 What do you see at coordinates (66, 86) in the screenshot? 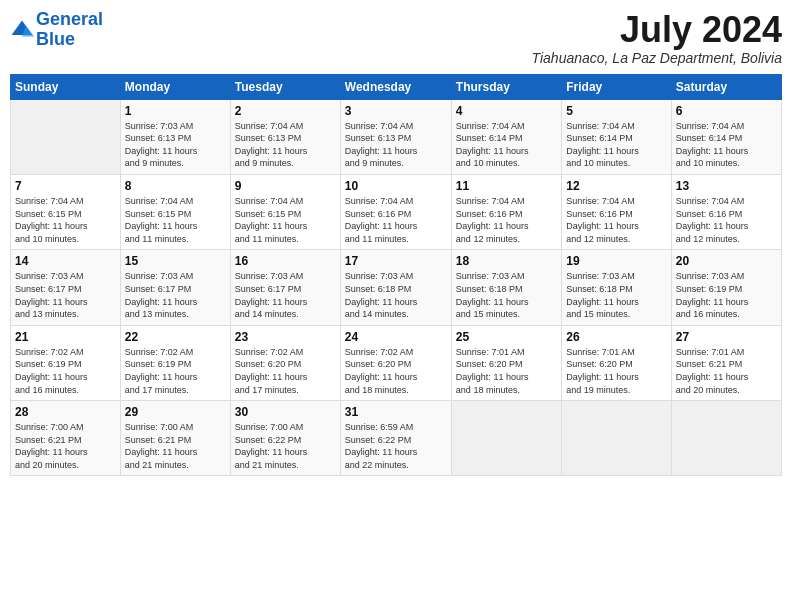
I see `col-sunday: Sunday` at bounding box center [66, 86].